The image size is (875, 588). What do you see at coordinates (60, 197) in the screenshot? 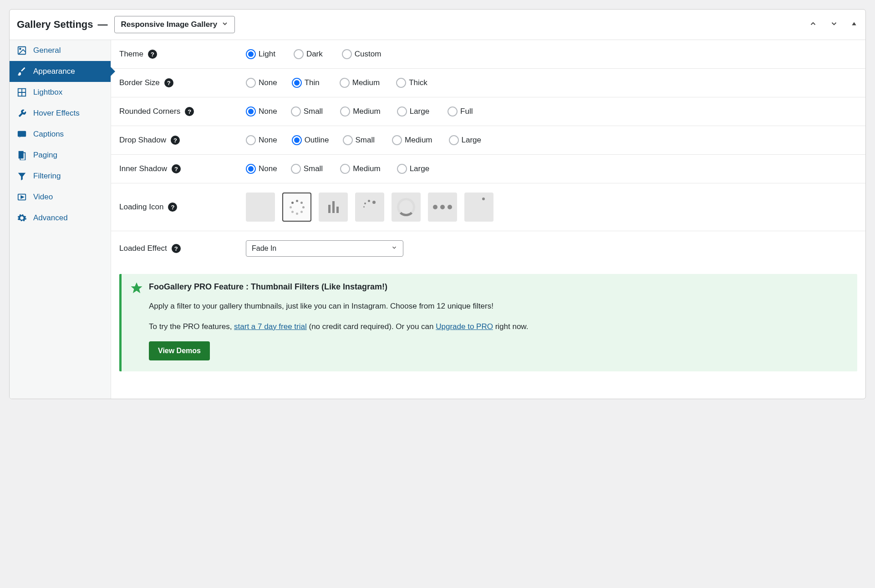
I see `sidebar-item-video: Video` at bounding box center [60, 197].